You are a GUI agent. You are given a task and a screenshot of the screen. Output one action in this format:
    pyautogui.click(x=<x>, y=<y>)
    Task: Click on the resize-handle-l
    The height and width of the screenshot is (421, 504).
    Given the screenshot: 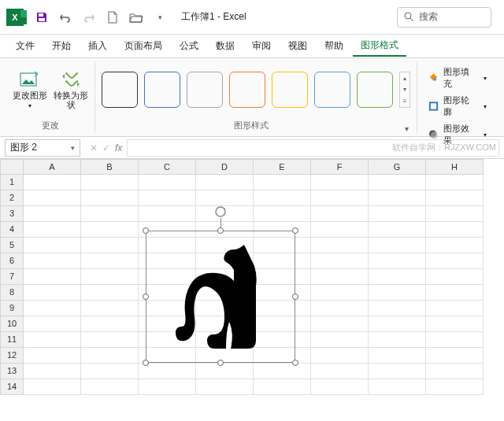 What is the action you would take?
    pyautogui.click(x=146, y=297)
    